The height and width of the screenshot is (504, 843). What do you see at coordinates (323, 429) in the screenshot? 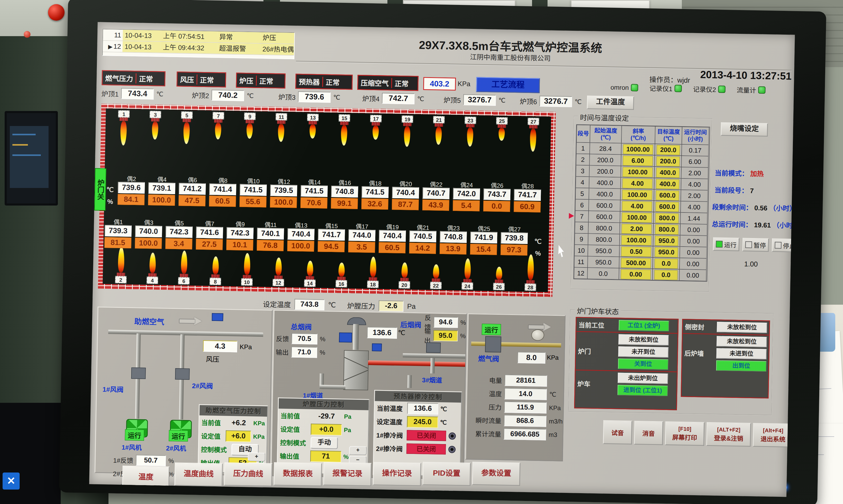
I see `control-row: 设定值+0.0 Pa` at bounding box center [323, 429].